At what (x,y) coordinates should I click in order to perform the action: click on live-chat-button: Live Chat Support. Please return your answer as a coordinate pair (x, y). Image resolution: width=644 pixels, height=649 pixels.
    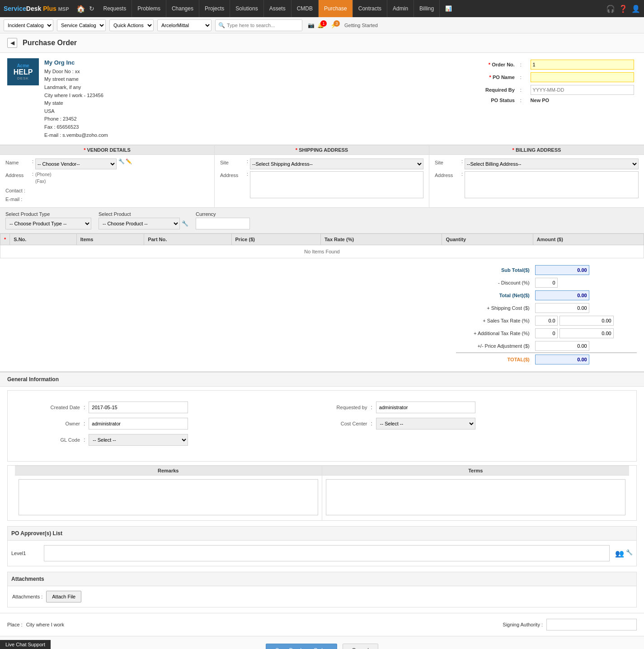
    Looking at the image, I should click on (25, 644).